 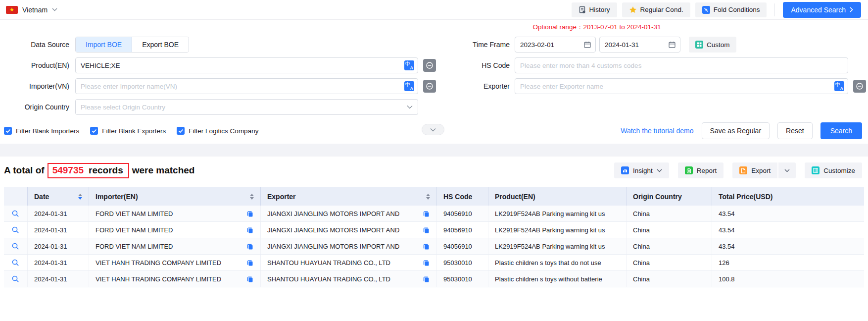 I want to click on header-date: Date, so click(x=58, y=196).